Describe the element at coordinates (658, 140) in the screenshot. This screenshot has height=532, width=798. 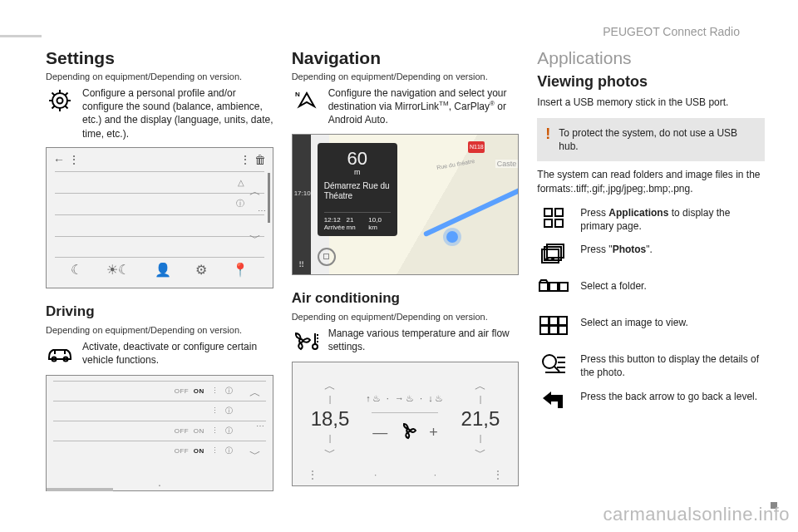
I see `warning-text: To protect the system, do not use a USB …` at that location.